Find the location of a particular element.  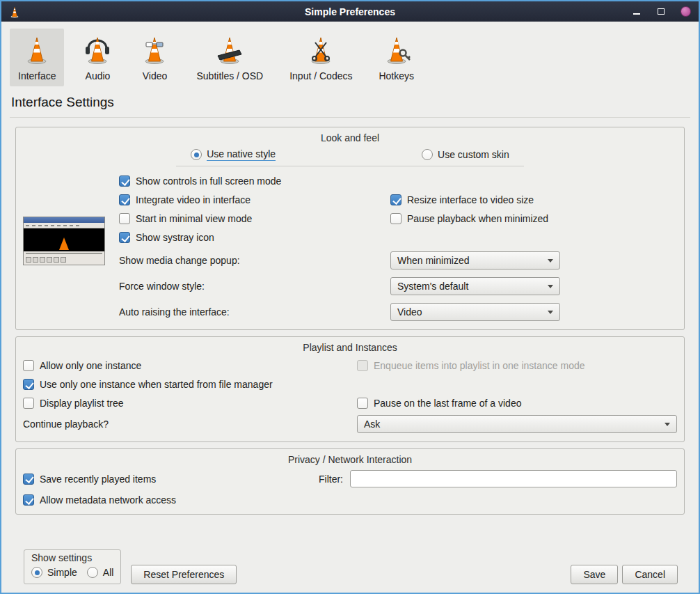

radio-use-custom-skin: Use custom skin is located at coordinates (466, 155).